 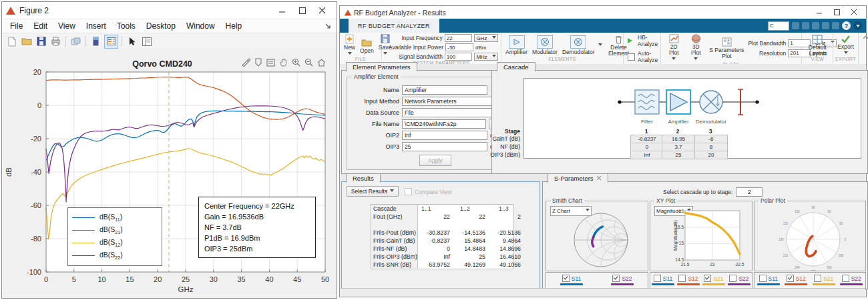 What do you see at coordinates (394, 25) in the screenshot?
I see `tab-rf-budget-analyzer: RF BUDGET ANALYZER` at bounding box center [394, 25].